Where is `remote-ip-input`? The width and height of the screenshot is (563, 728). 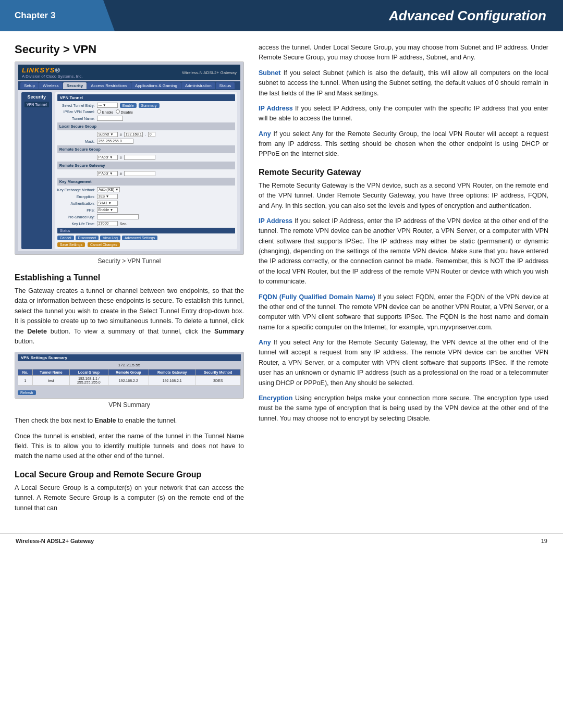 remote-ip-input is located at coordinates (140, 157).